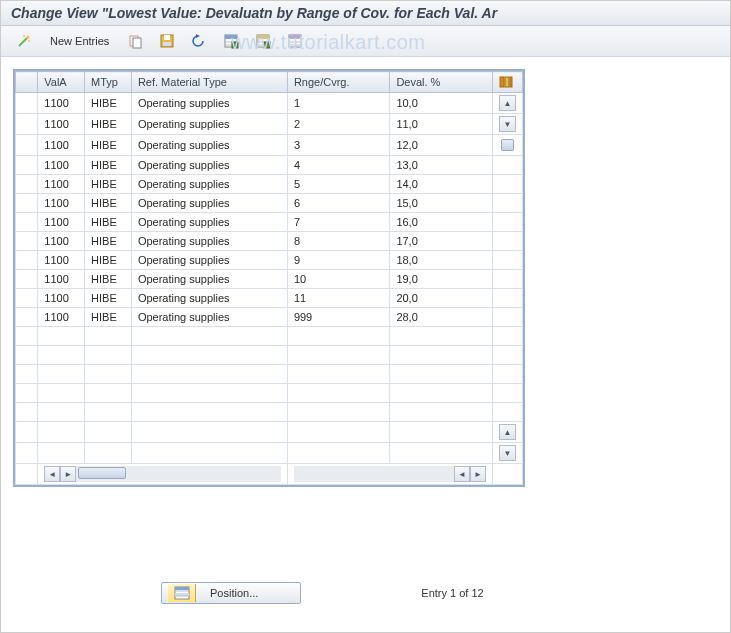  What do you see at coordinates (338, 146) in the screenshot?
I see `cell-rnge: 3` at bounding box center [338, 146].